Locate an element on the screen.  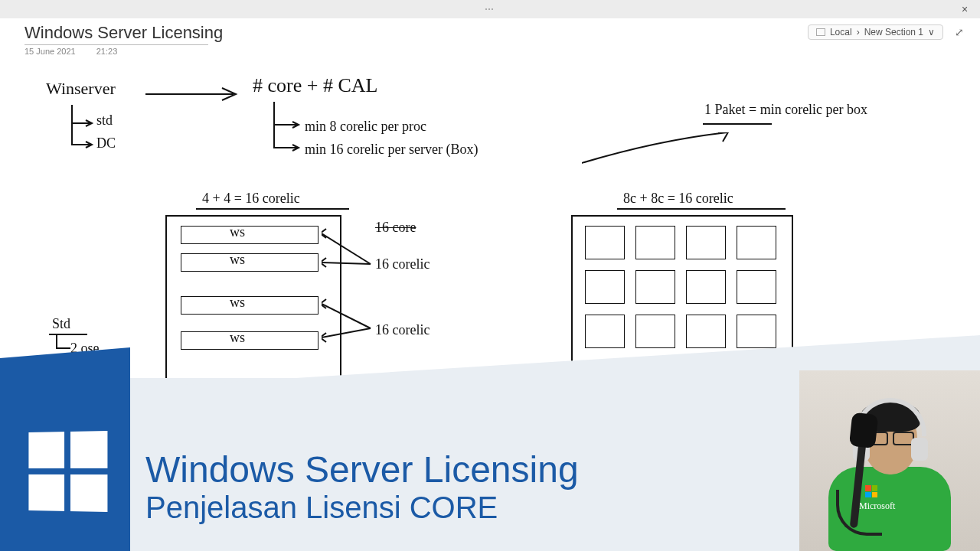
page-time: 21:23 is located at coordinates (107, 51).